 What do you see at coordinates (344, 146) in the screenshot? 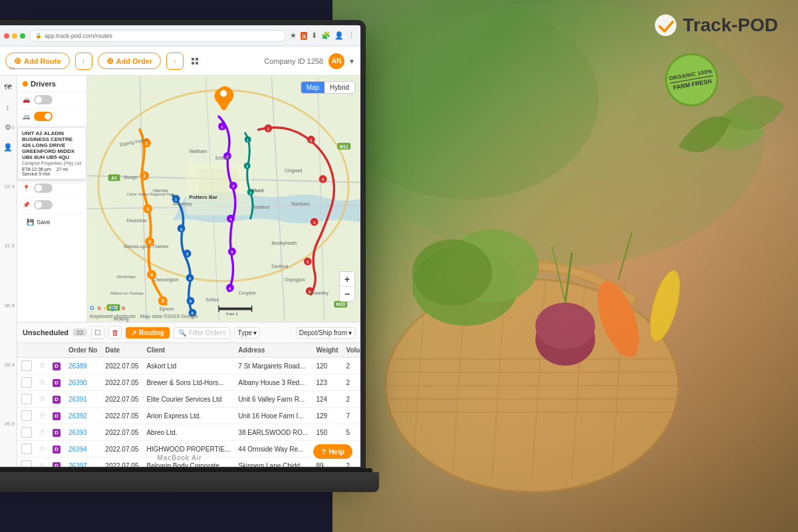
I see `svg-text: M11` at bounding box center [344, 146].